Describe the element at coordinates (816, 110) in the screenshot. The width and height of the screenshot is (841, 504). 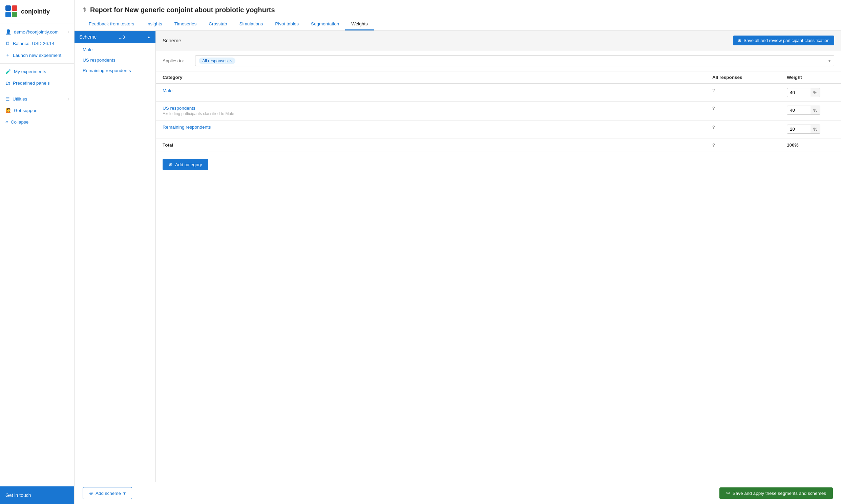
I see `us-pct-label: %` at that location.